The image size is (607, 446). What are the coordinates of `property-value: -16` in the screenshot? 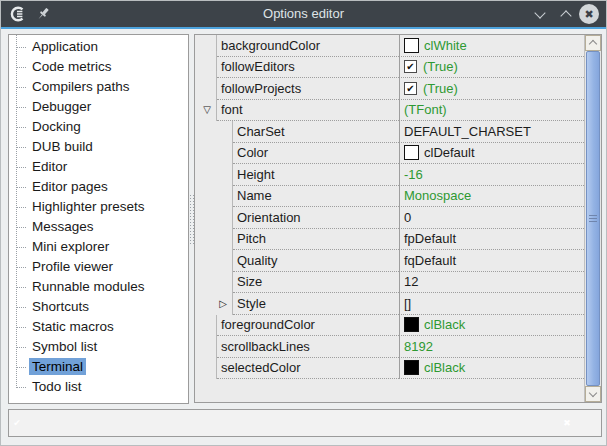 It's located at (492, 175).